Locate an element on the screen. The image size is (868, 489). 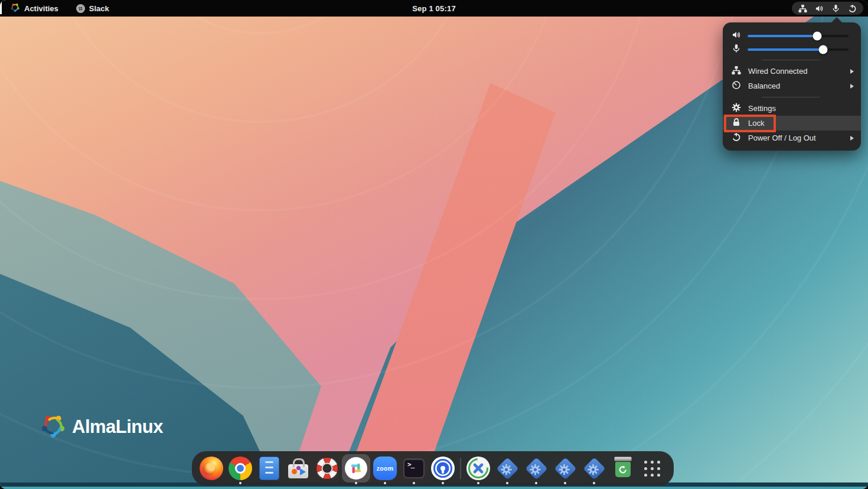
wallpaper-bottom-light-band is located at coordinates (434, 488).